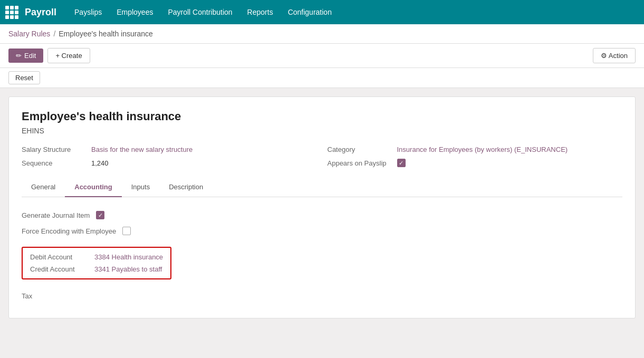 This screenshot has width=644, height=358. What do you see at coordinates (401, 163) in the screenshot?
I see `appears-on-payslip-checkbox: ✓` at bounding box center [401, 163].